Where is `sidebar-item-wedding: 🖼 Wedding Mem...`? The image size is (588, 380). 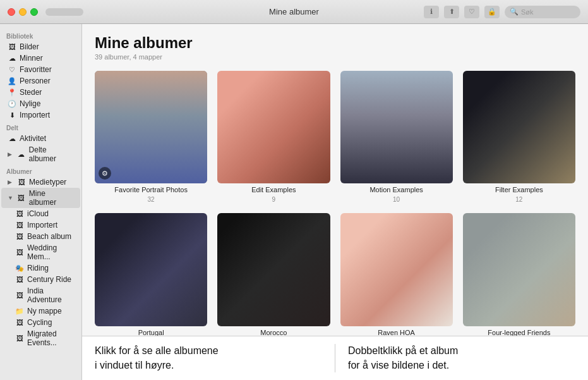
sidebar-item-wedding: 🖼 Wedding Mem... is located at coordinates (40, 252).